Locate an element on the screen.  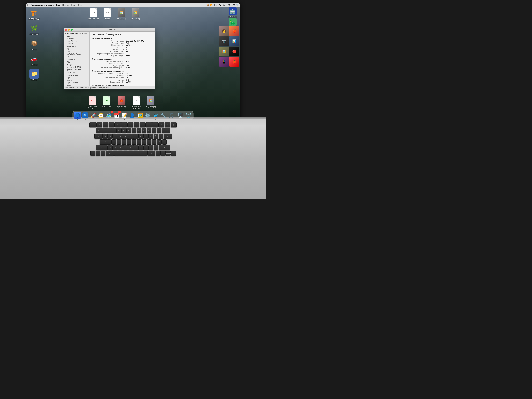
dock-item-monitor: 🖥️ is located at coordinates (181, 115).